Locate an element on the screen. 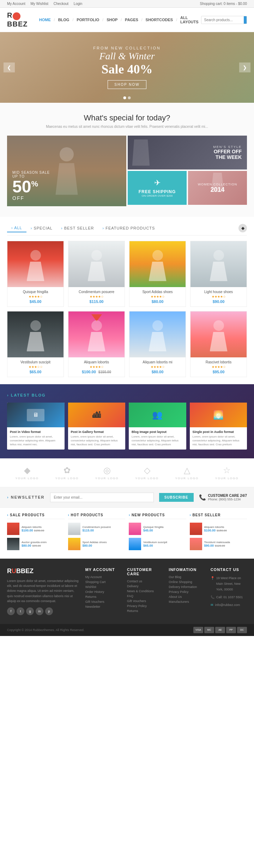  product-name-7: Aliquam lobortis mi is located at coordinates (157, 362).